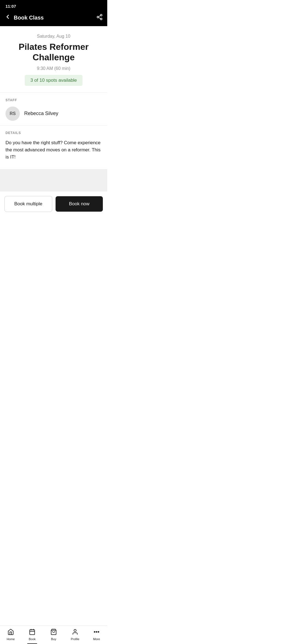 Image resolution: width=297 pixels, height=644 pixels. I want to click on details-text: Do you have the right stuff? Come experi…, so click(54, 150).